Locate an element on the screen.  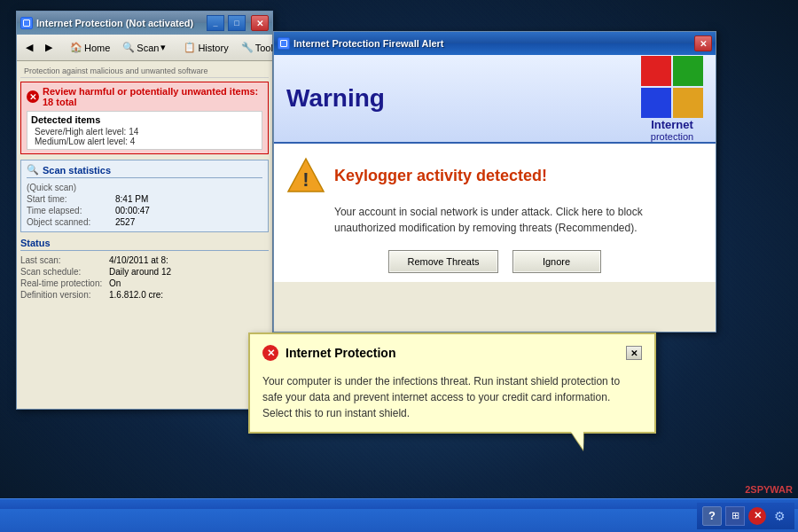
internet-protection-popup: ✕ Internet Protection ✕ Your computer is… is located at coordinates (452, 383).